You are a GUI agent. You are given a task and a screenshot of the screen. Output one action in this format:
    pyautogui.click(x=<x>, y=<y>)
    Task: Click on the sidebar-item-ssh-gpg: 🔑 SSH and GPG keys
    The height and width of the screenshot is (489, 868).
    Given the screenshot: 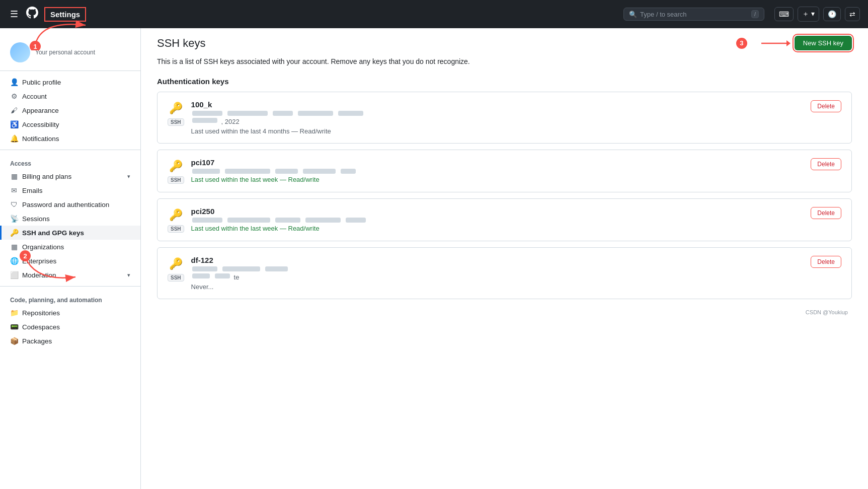 What is the action you would take?
    pyautogui.click(x=70, y=233)
    